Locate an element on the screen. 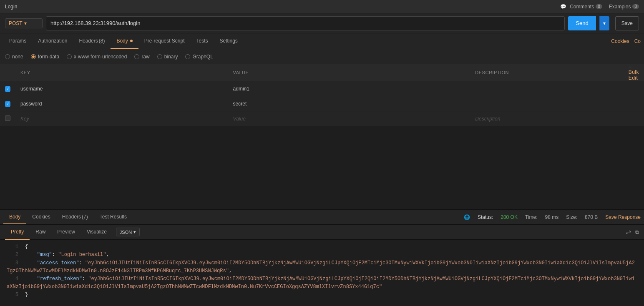 The image size is (644, 306). send-dropdown-button: ▾ is located at coordinates (604, 23).